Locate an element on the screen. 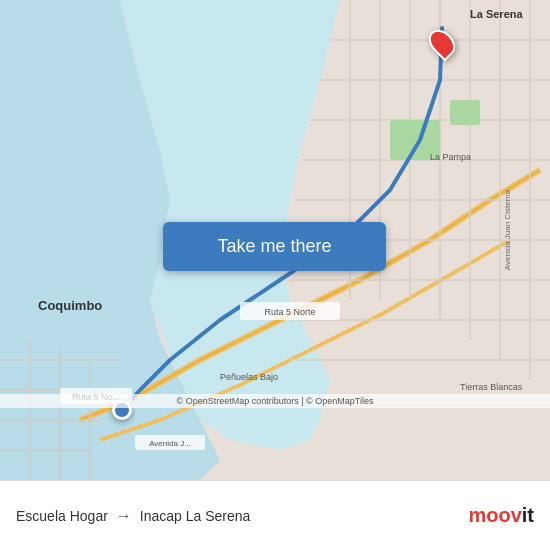 The width and height of the screenshot is (550, 550). svg-text: Tierras Blancas is located at coordinates (492, 387).